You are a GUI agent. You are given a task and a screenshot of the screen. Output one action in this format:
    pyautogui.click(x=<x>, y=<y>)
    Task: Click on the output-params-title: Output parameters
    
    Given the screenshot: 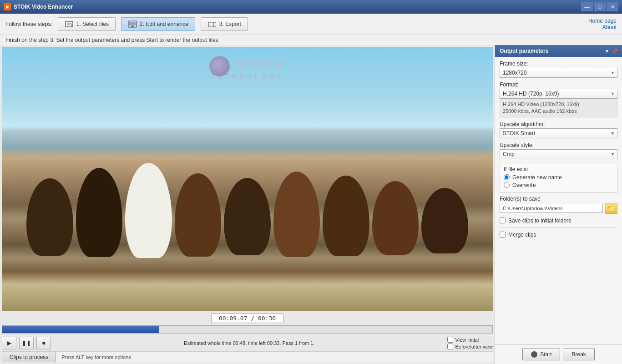 What is the action you would take?
    pyautogui.click(x=524, y=51)
    